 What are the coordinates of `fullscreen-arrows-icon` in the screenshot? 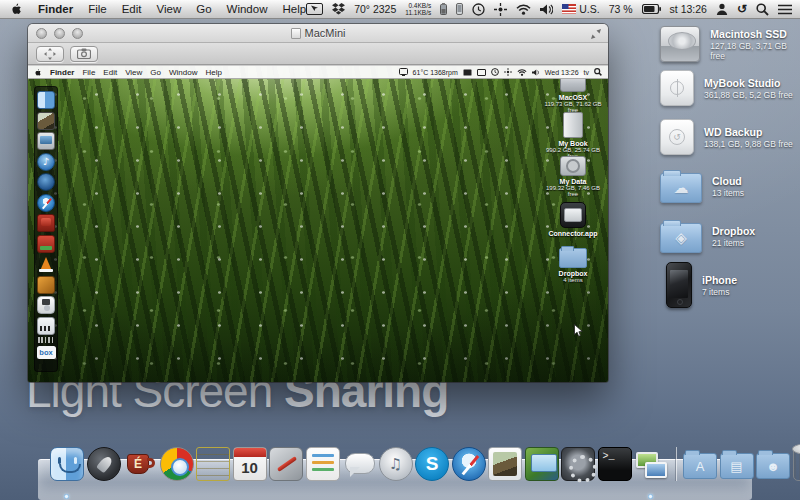 It's located at (596, 34).